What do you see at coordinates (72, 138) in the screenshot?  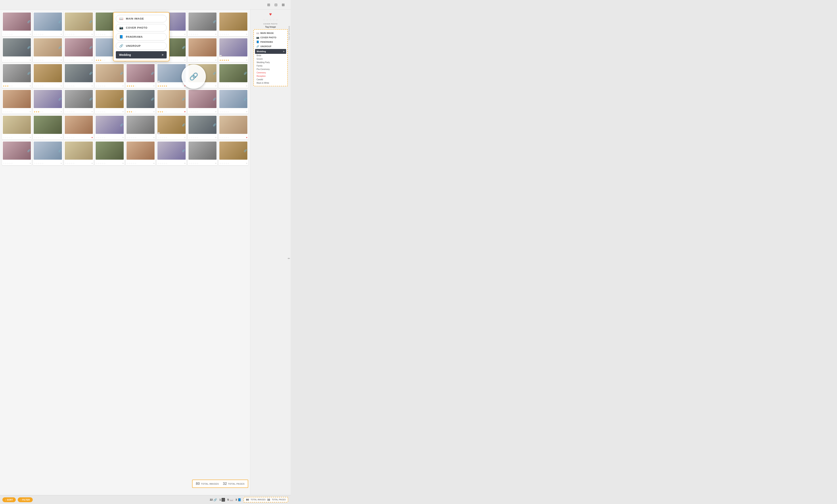 I see `star-35-3: ☆` at bounding box center [72, 138].